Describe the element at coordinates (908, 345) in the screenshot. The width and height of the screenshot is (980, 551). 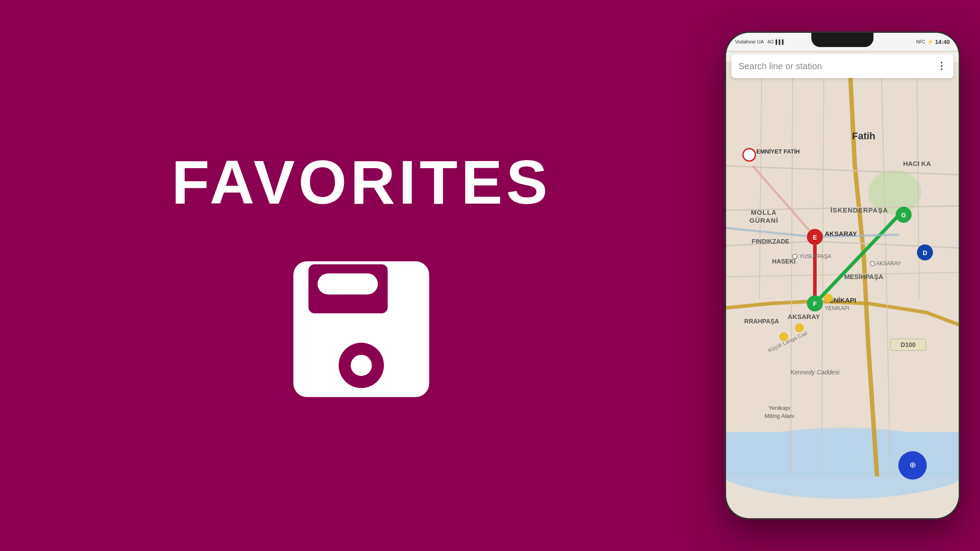
I see `svg-text: D100` at that location.